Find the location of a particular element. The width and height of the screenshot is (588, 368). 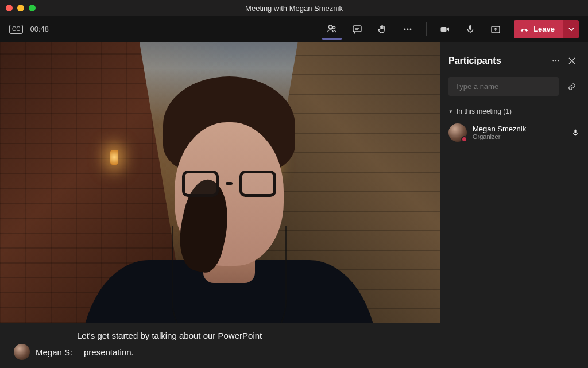

panel-title: Participants is located at coordinates (498, 61).